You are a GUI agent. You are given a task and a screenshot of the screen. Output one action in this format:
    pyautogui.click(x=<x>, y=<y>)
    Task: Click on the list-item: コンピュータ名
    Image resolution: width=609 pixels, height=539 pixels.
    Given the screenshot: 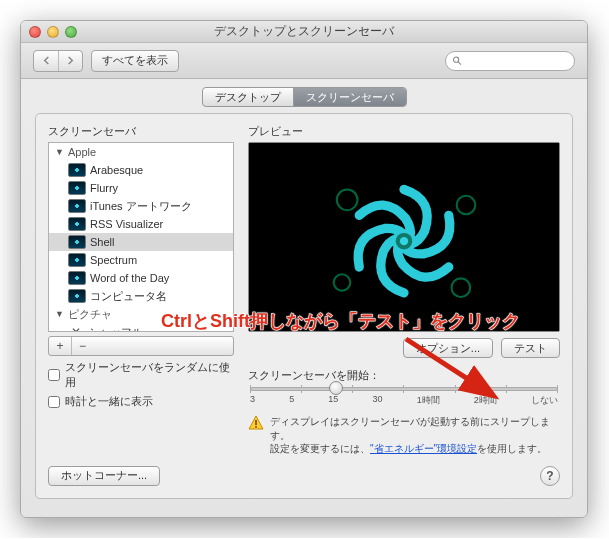 What is the action you would take?
    pyautogui.click(x=141, y=296)
    